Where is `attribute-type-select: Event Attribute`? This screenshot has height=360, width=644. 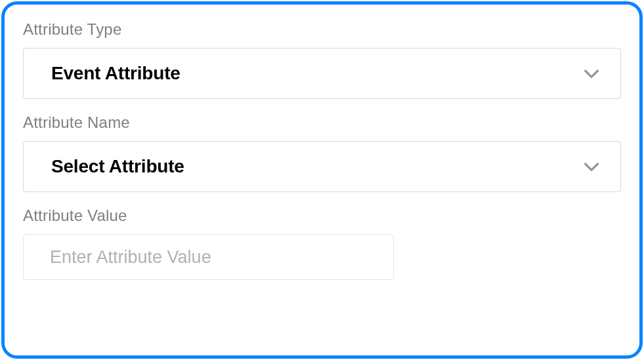 attribute-type-select: Event Attribute is located at coordinates (322, 73).